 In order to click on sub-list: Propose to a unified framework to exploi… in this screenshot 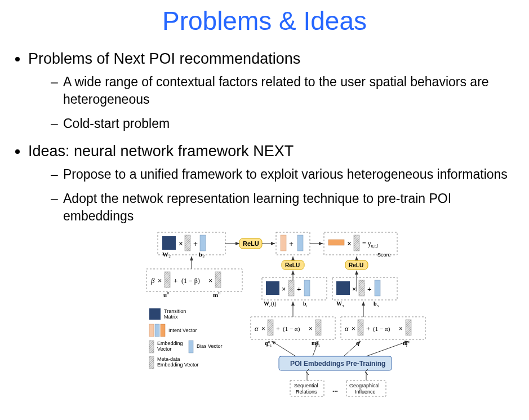, I will do `click(273, 195)`.